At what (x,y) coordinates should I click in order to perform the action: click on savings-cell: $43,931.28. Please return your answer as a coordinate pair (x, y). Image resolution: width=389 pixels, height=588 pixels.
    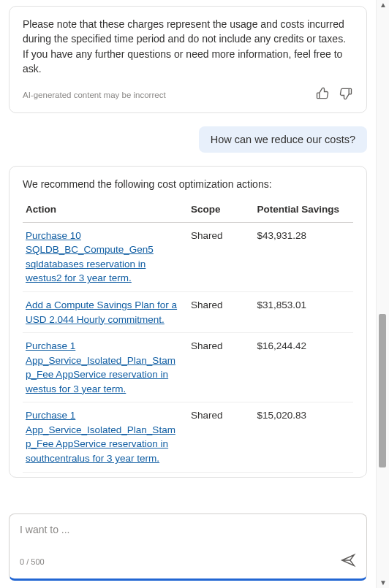
    Looking at the image, I should click on (303, 257).